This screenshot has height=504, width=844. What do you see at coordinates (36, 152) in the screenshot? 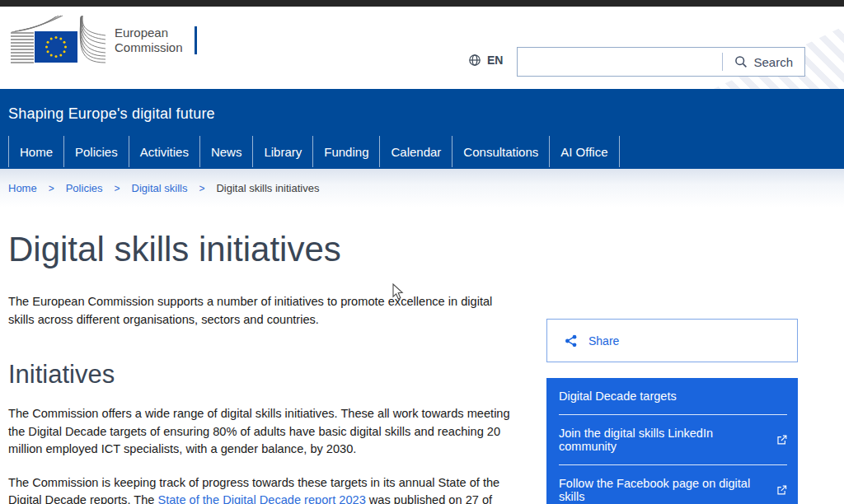
I see `nav-item-home: Home` at bounding box center [36, 152].